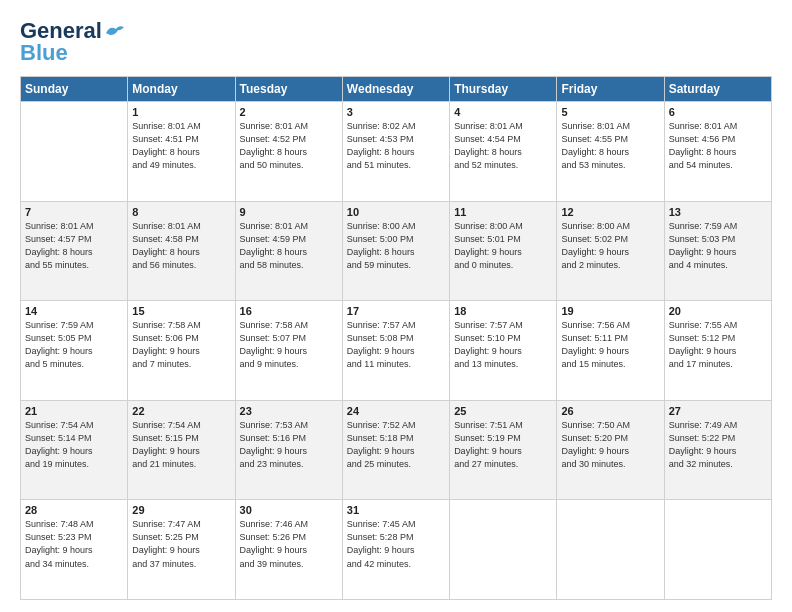  I want to click on calendar-dow-tuesday: Tuesday, so click(288, 90).